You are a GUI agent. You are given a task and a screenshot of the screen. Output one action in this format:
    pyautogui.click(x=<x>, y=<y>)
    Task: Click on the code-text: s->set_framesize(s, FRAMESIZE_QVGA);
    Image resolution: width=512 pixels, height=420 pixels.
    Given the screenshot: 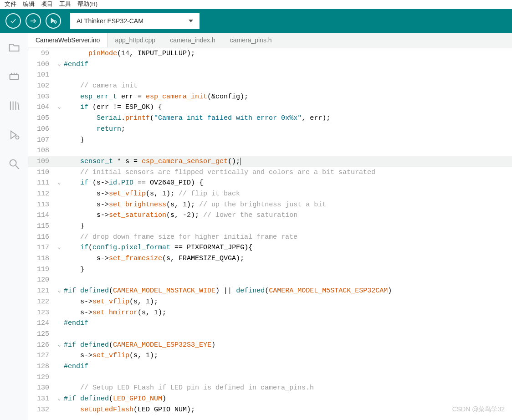 What is the action you would take?
    pyautogui.click(x=288, y=259)
    